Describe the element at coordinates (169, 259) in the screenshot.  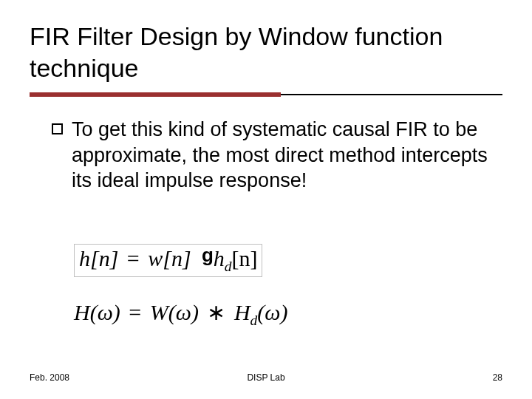
I see `eq1-rhs1: w[n]` at that location.